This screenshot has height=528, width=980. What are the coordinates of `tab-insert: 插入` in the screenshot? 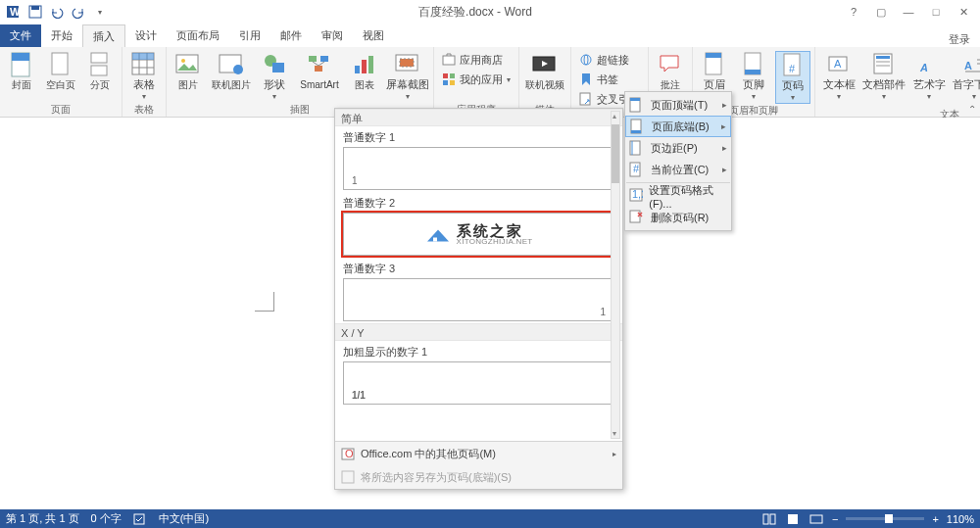 It's located at (104, 35).